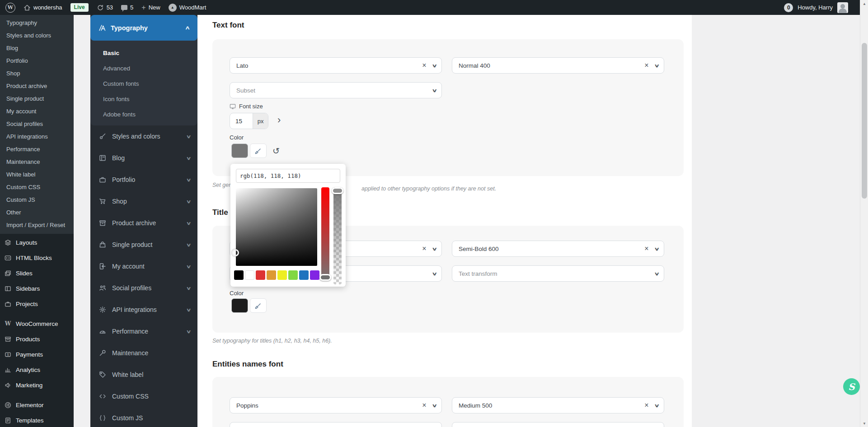 Image resolution: width=868 pixels, height=427 pixels. I want to click on tab-custom-css: Custom CSS, so click(144, 396).